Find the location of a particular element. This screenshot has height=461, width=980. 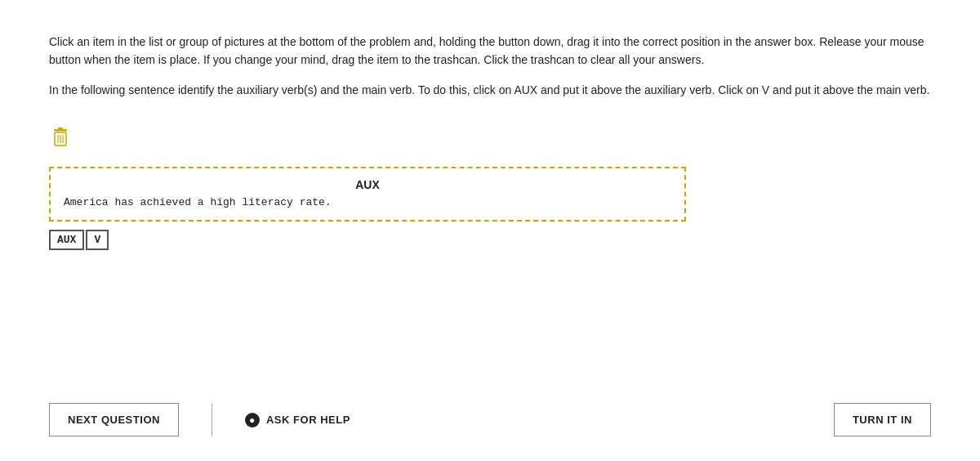

drag-label-aux: AUX is located at coordinates (67, 240).